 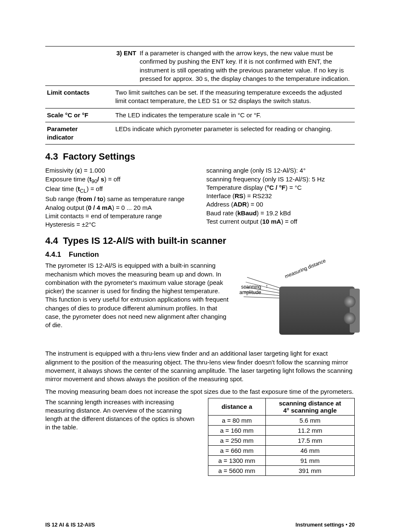 I want to click on scanning-distance-table: distance a scanning distance at4° scanni…, so click(x=281, y=437).